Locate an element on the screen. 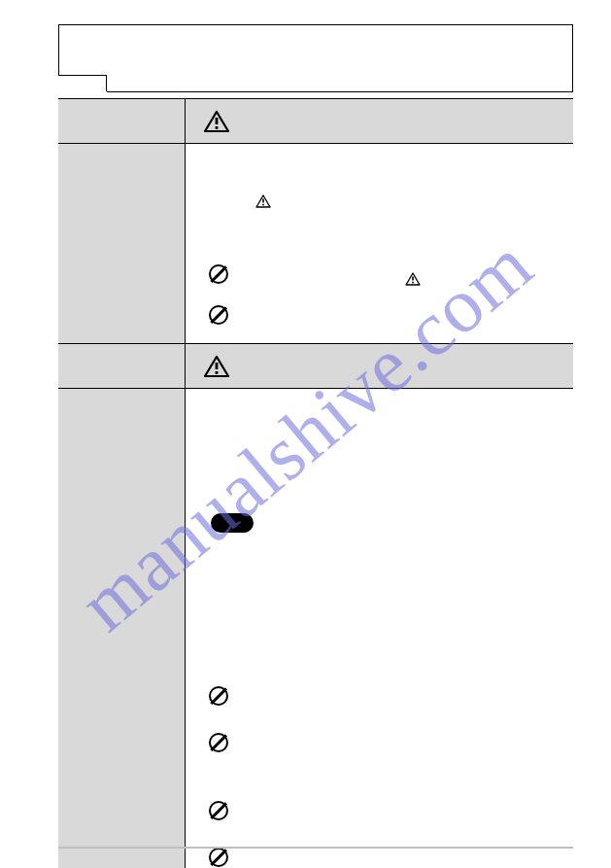  section-1-header is located at coordinates (316, 121).